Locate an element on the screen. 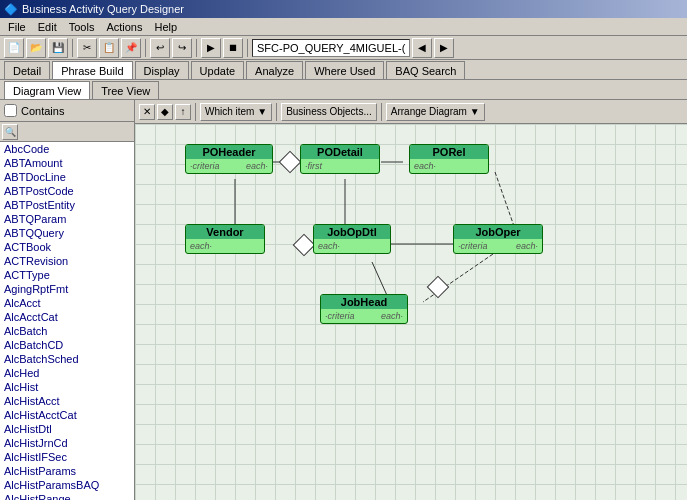 This screenshot has width=687, height=500. diag-sep3 is located at coordinates (382, 112).